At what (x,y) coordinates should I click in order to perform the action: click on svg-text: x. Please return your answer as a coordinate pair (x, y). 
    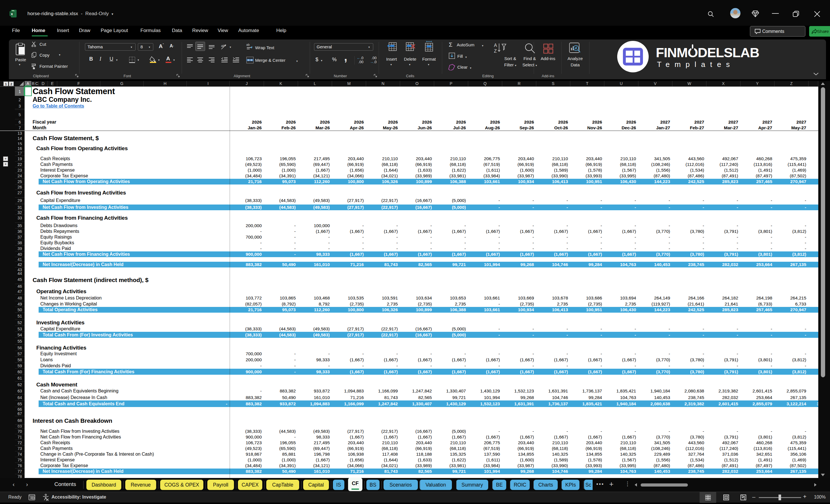
    Looking at the image, I should click on (12, 14).